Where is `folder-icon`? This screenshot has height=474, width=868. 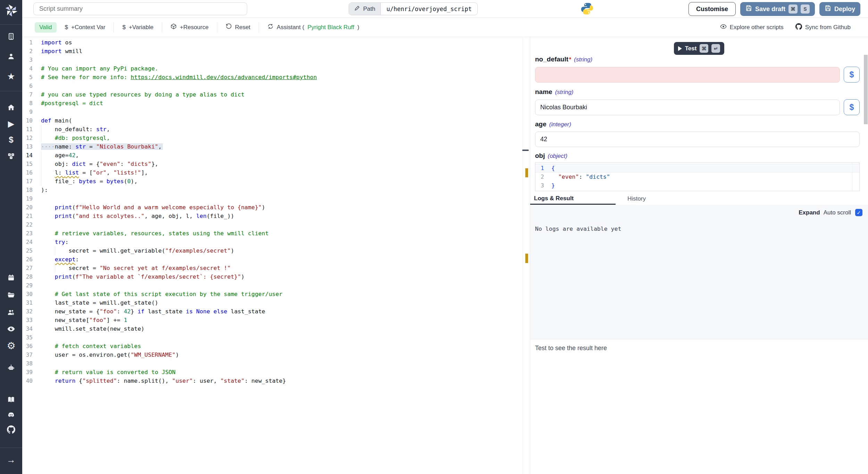
folder-icon is located at coordinates (11, 295).